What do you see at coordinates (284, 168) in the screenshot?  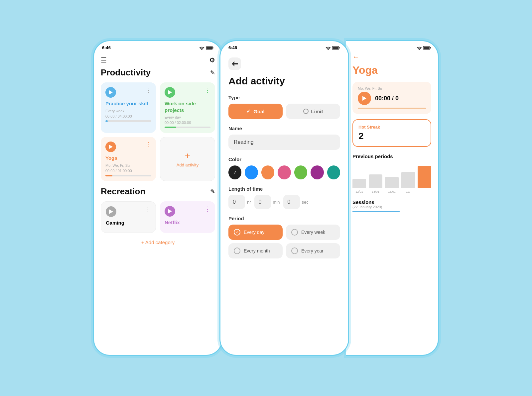 I see `color-section: Color ✓` at bounding box center [284, 168].